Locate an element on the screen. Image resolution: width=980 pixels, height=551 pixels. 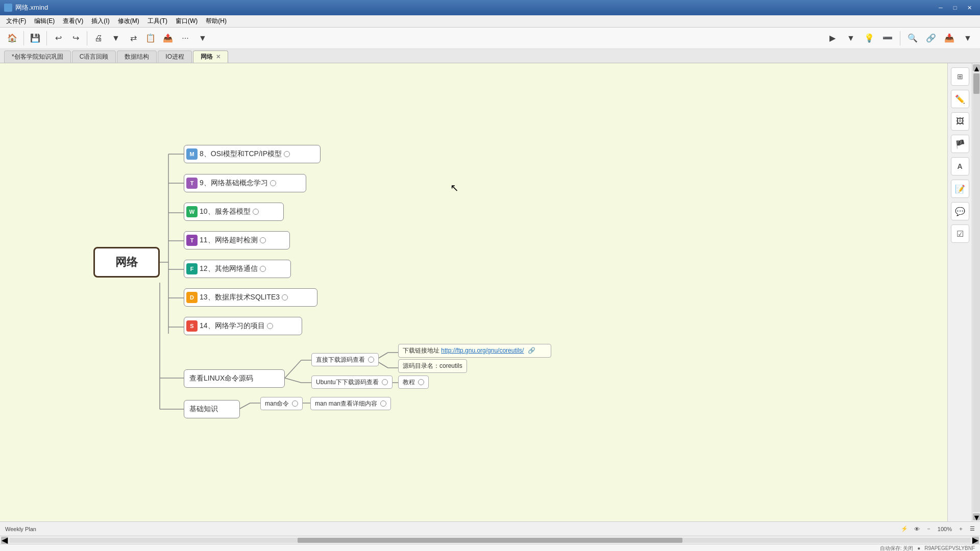
zoom-out-btn: － is located at coordinates (929, 529).